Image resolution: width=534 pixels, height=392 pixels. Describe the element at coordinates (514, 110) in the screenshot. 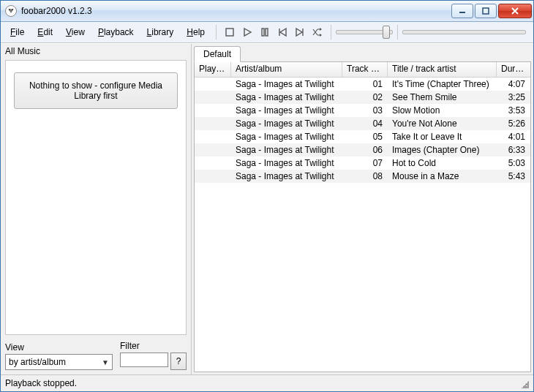

I see `cell-duration: 3:53` at that location.